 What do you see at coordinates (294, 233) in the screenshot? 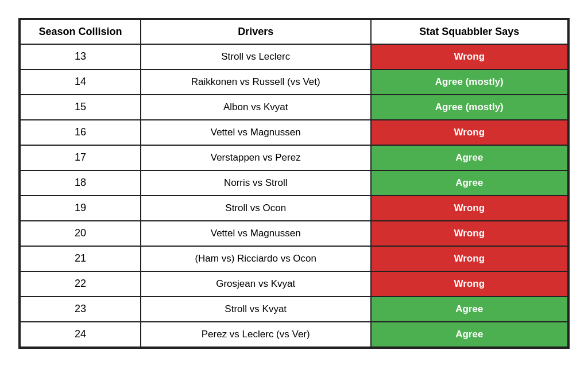
I see `table-row: 20Vettel vs MagnussenWrong` at bounding box center [294, 233].